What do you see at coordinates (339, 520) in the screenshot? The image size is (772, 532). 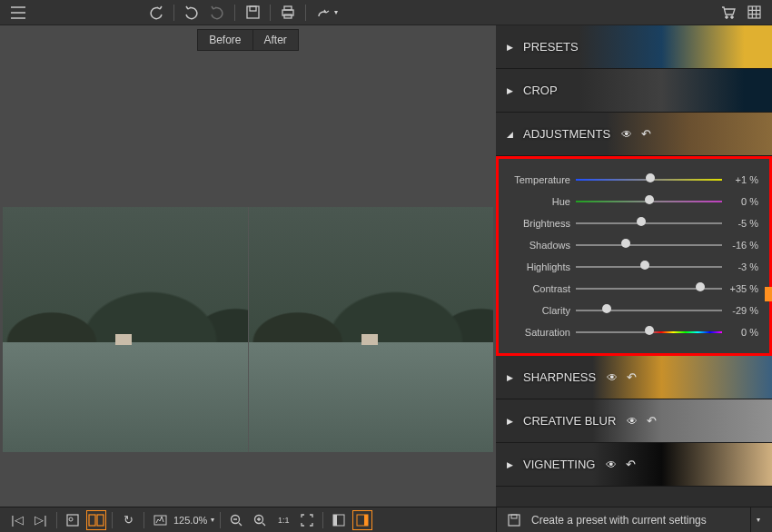 I see `panel-left-icon` at bounding box center [339, 520].